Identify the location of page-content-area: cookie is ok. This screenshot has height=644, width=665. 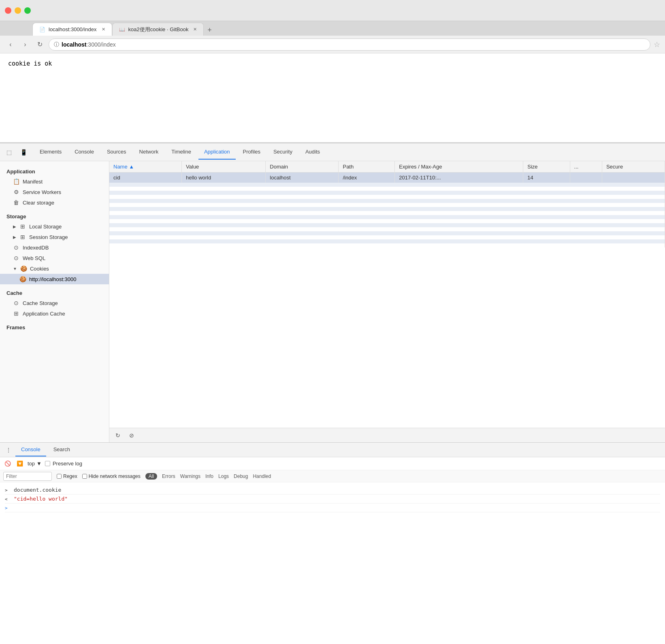
(332, 98).